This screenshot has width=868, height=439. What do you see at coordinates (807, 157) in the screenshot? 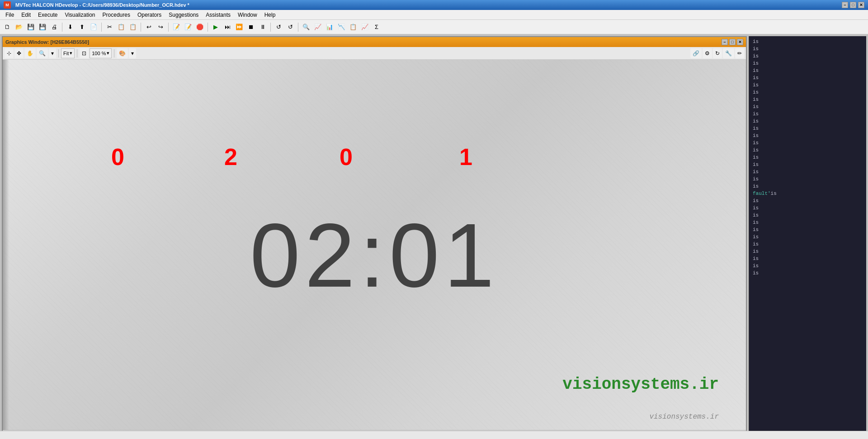
I see `code-line-17: is` at bounding box center [807, 157].